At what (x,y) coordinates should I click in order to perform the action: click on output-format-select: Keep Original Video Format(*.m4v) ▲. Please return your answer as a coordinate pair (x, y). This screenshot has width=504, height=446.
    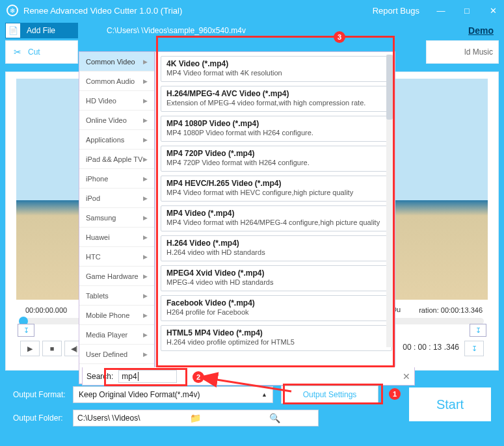
    Looking at the image, I should click on (173, 395).